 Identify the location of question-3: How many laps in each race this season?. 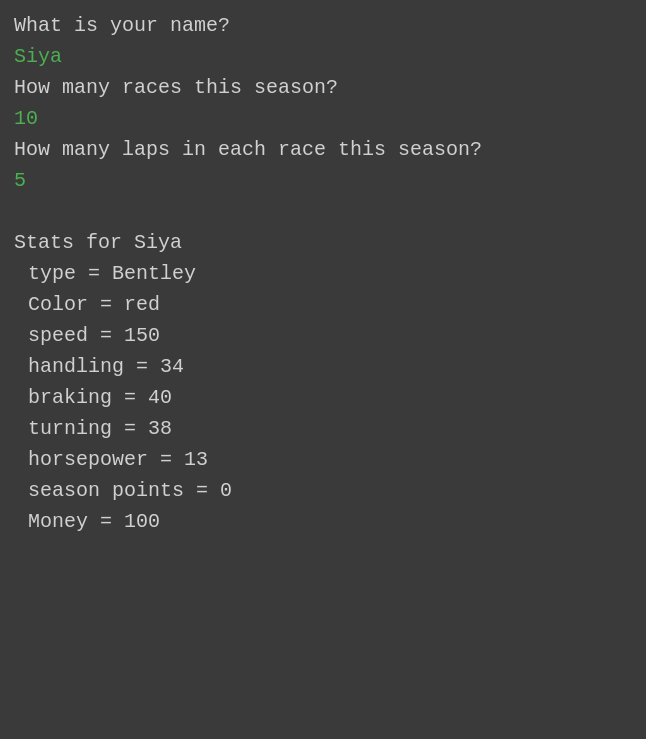
(323, 150).